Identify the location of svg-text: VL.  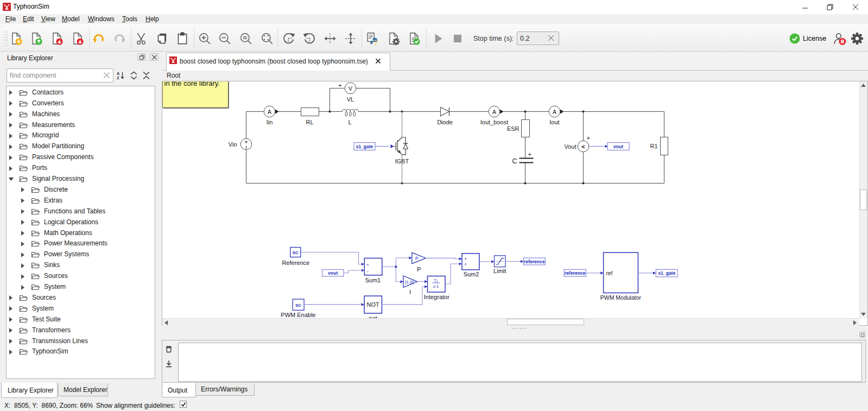
(351, 99).